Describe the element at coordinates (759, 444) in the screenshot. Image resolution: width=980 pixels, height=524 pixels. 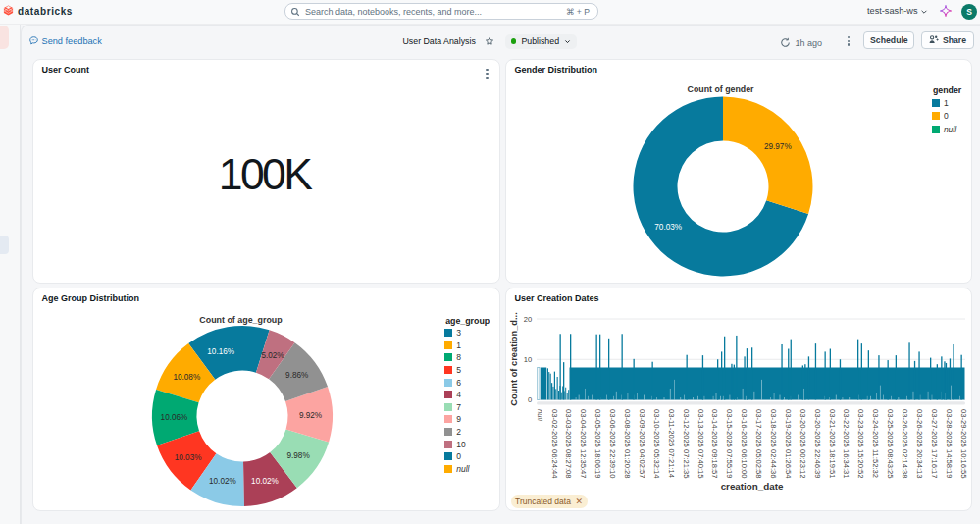
I see `svg-text: 03-17-2025 05:02:58` at that location.